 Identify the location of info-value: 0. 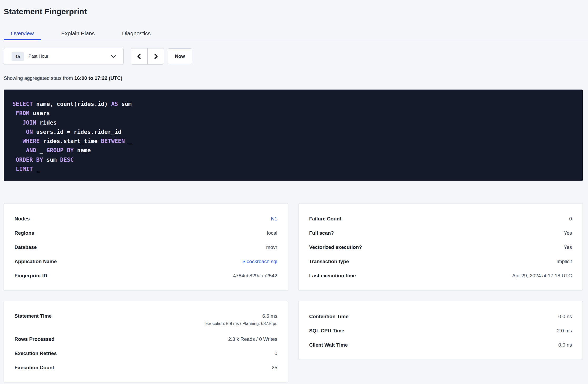
(276, 353).